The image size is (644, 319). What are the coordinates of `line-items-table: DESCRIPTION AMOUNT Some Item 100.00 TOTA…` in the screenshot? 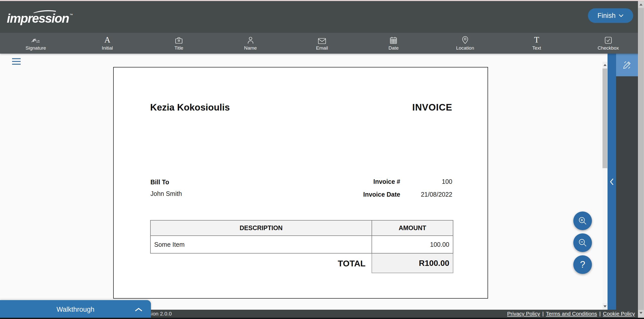 It's located at (302, 247).